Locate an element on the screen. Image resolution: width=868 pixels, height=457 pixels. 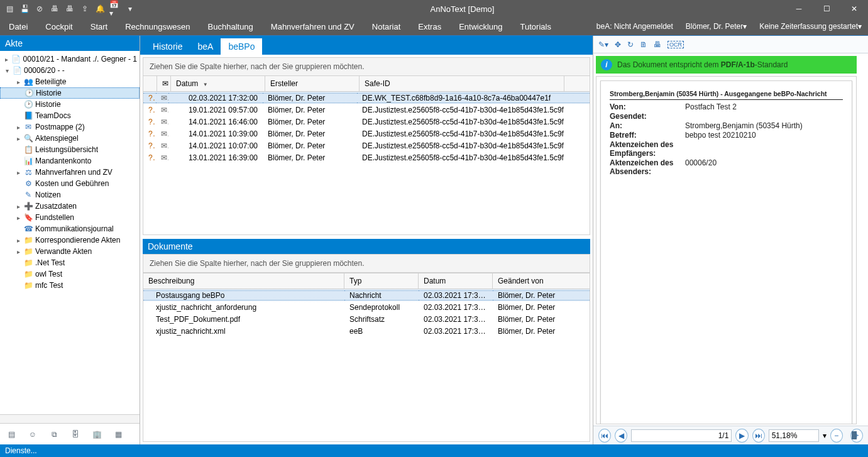
last-page-button: ⏭ is located at coordinates (759, 436).